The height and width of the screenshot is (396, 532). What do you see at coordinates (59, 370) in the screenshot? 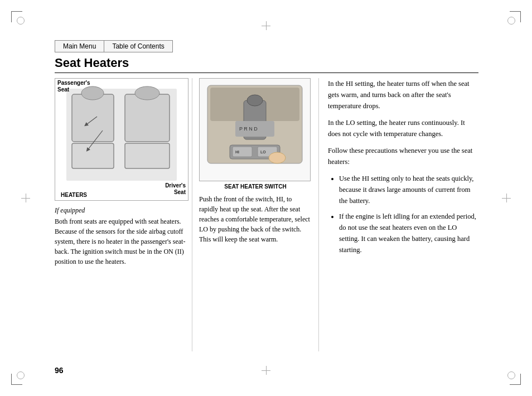
I see `page-number: 96` at bounding box center [59, 370].